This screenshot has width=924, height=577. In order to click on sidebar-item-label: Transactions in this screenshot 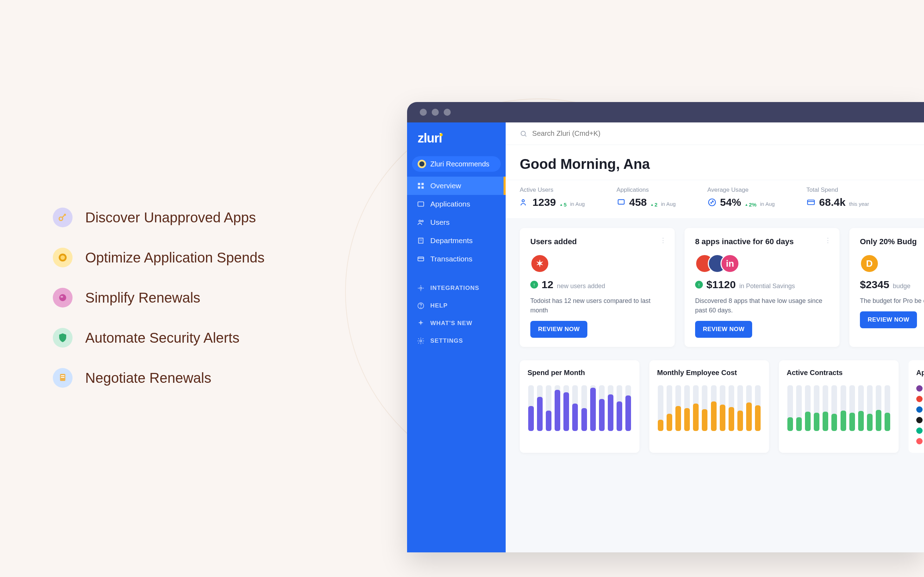, I will do `click(451, 259)`.